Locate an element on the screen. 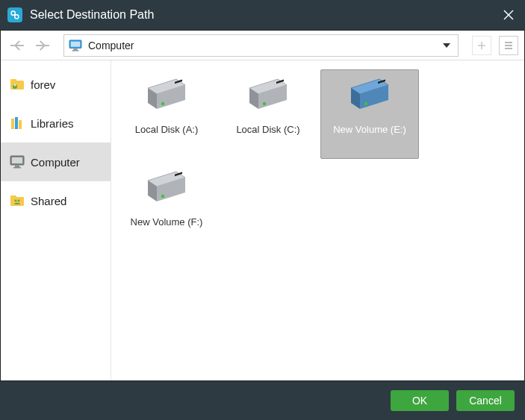  title-bar: Select Destination Path is located at coordinates (263, 15).